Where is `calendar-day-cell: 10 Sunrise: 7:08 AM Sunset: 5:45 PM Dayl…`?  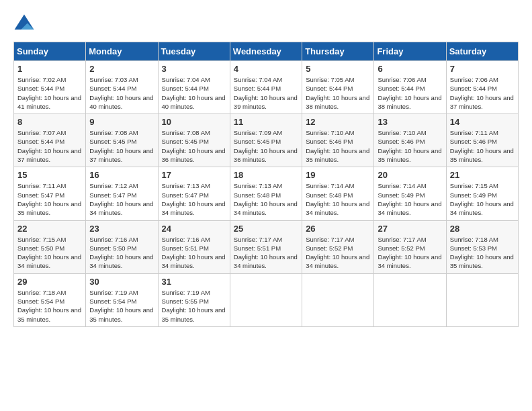 calendar-day-cell: 10 Sunrise: 7:08 AM Sunset: 5:45 PM Dayl… is located at coordinates (193, 141).